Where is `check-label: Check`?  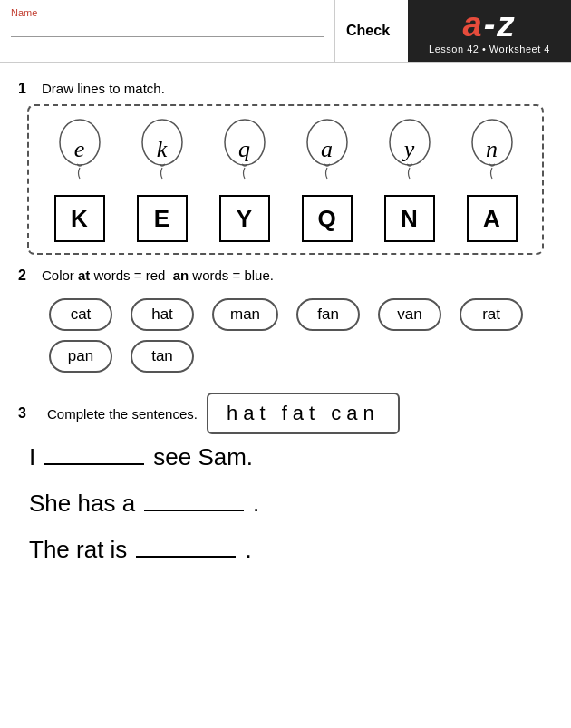
check-label: Check is located at coordinates (368, 31).